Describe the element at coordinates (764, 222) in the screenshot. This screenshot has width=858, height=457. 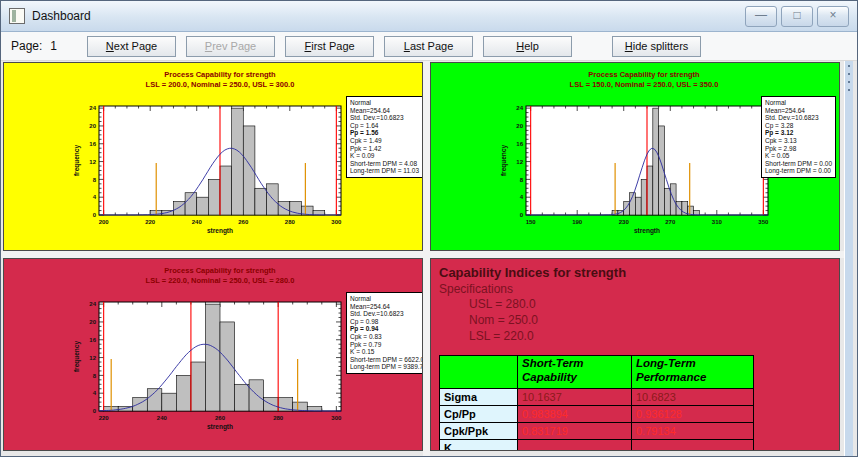
I see `svg-text: 350` at that location.